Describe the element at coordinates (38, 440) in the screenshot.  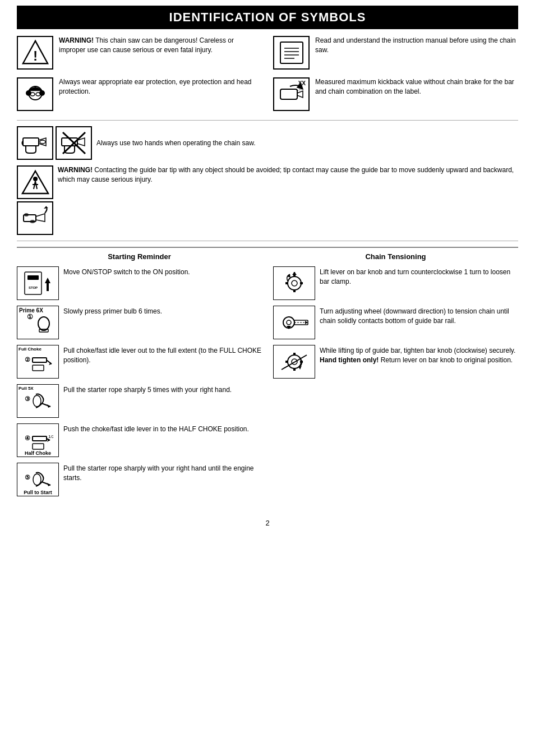
I see `step-5-icon: Half Choke ④ 1/2` at that location.